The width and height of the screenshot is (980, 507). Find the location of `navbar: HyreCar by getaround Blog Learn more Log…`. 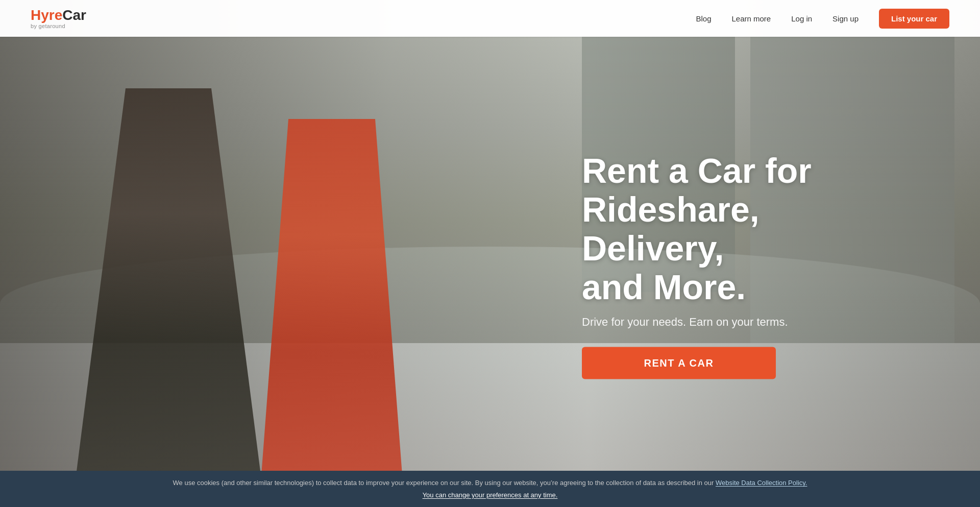

navbar: HyreCar by getaround Blog Learn more Log… is located at coordinates (490, 18).